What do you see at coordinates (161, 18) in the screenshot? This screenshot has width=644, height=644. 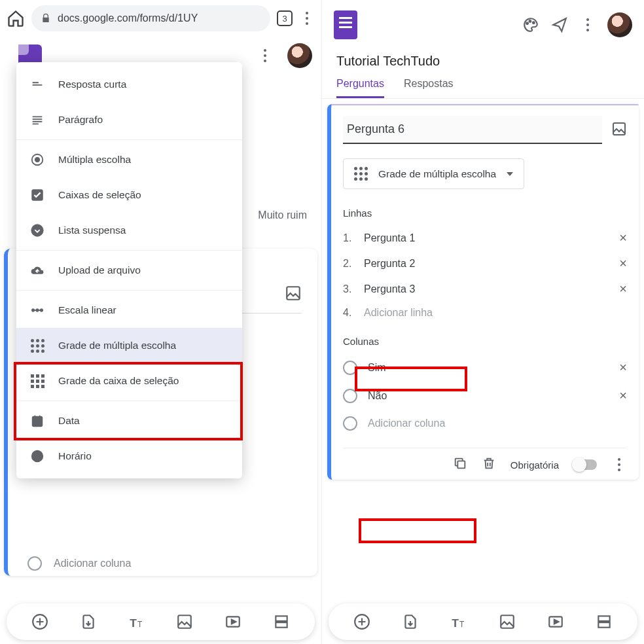 I see `browser-bar: docs.google.com/forms/d/1UY 3` at bounding box center [161, 18].